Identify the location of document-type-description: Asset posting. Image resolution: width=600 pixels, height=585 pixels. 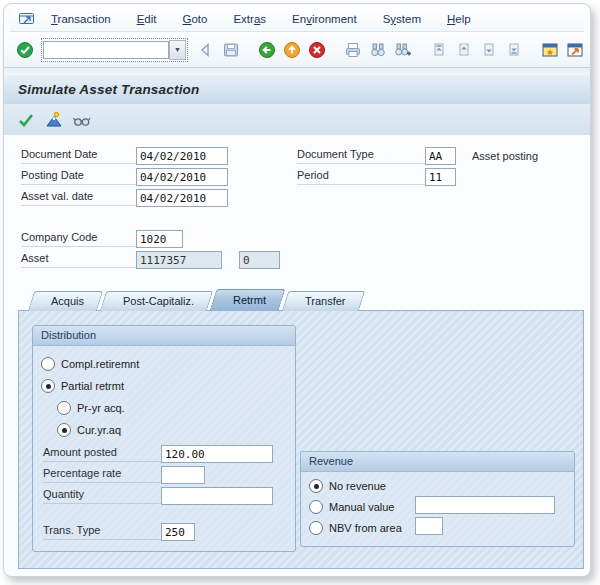
(505, 156).